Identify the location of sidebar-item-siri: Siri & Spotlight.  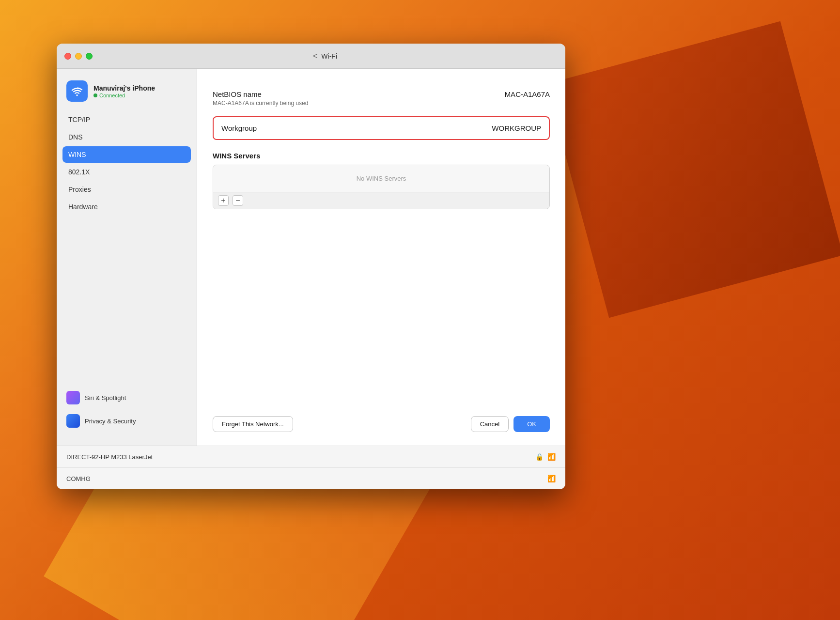
(127, 398).